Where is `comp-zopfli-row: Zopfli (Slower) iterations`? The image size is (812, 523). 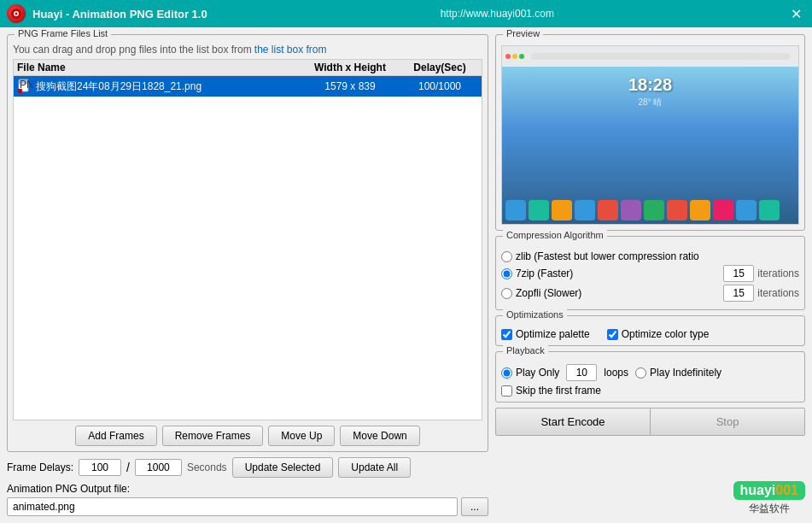
comp-zopfli-row: Zopfli (Slower) iterations is located at coordinates (651, 293).